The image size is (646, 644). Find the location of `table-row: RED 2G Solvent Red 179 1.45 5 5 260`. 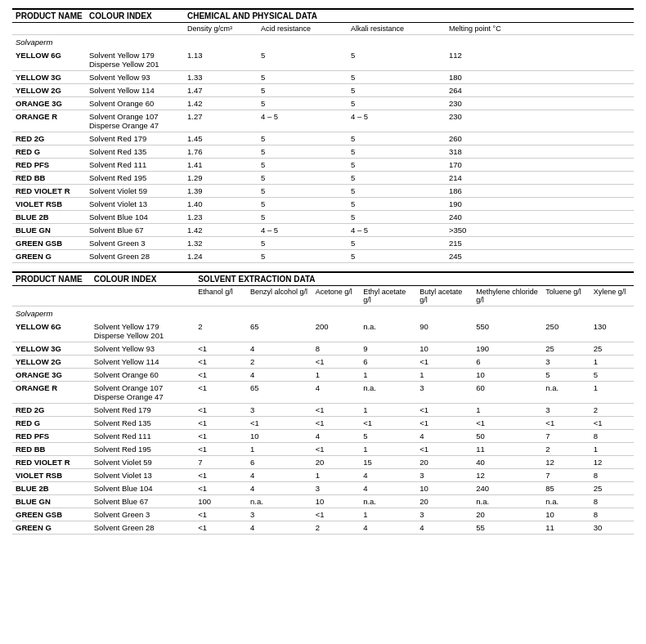

table-row: RED 2G Solvent Red 179 1.45 5 5 260 is located at coordinates (323, 139).